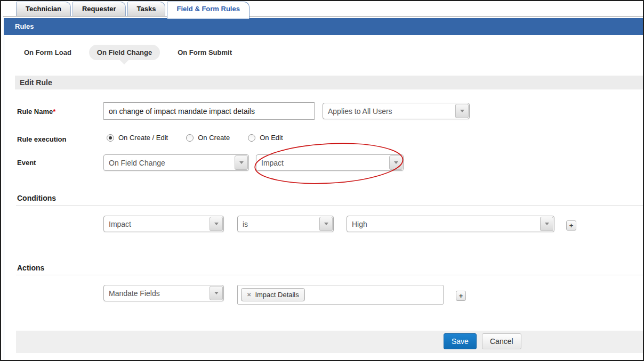 Image resolution: width=644 pixels, height=361 pixels. I want to click on selected-field-tag: ✕ Impact Details, so click(273, 295).